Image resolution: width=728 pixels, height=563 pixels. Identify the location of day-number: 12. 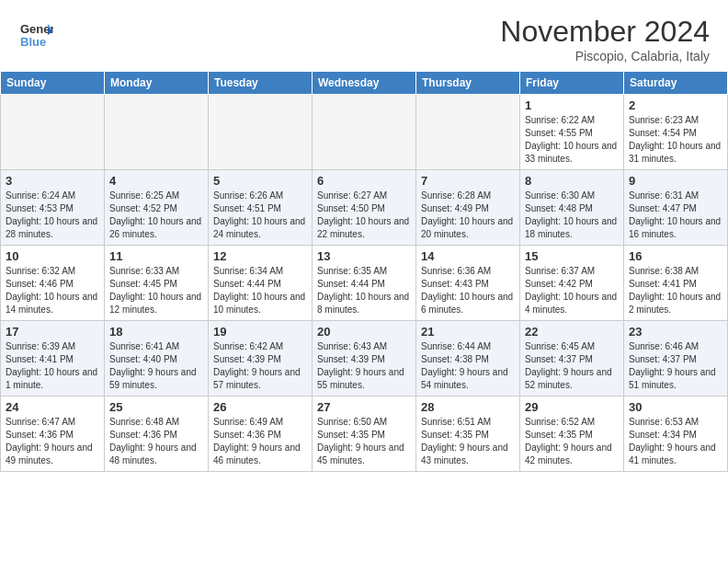
(260, 256).